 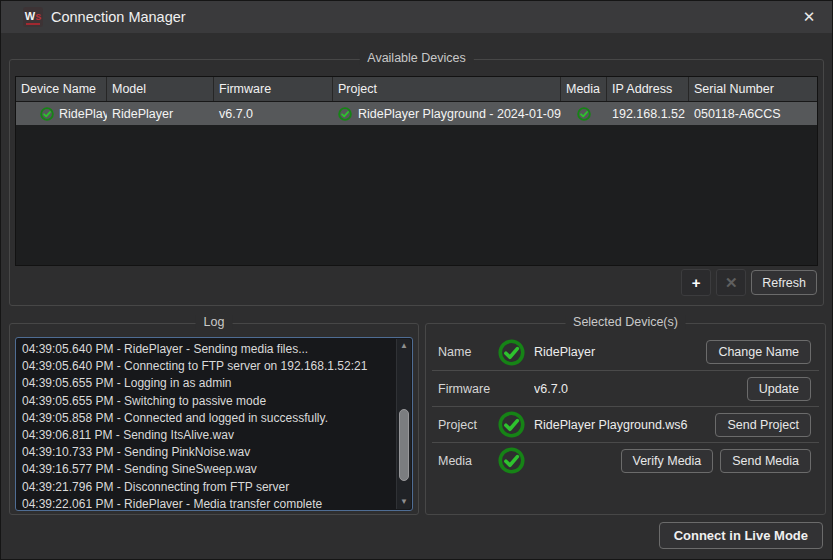 What do you see at coordinates (274, 114) in the screenshot?
I see `cell-firmware: v6.7.0` at bounding box center [274, 114].